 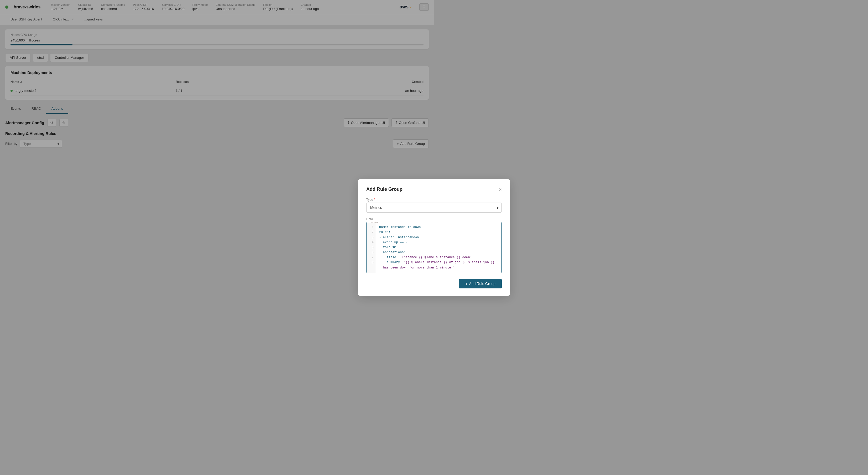 I want to click on yaml-label: YAML, so click(x=375, y=222).